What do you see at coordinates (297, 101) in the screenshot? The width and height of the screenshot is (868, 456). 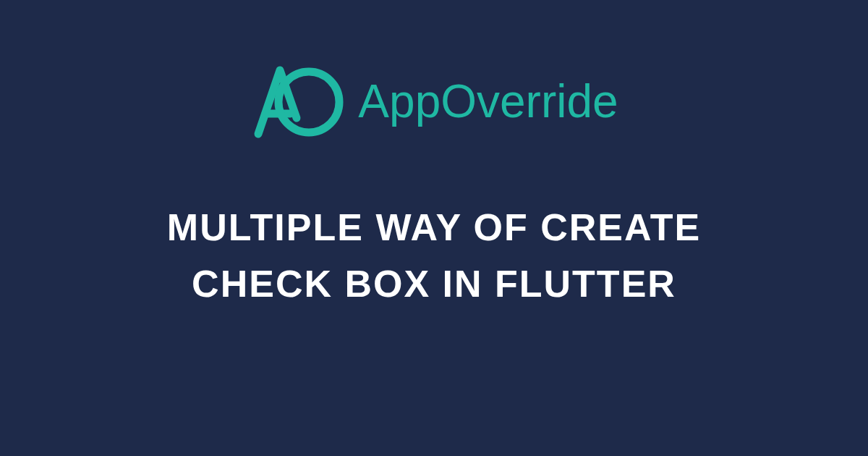 I see `appoverride-logo-icon` at bounding box center [297, 101].